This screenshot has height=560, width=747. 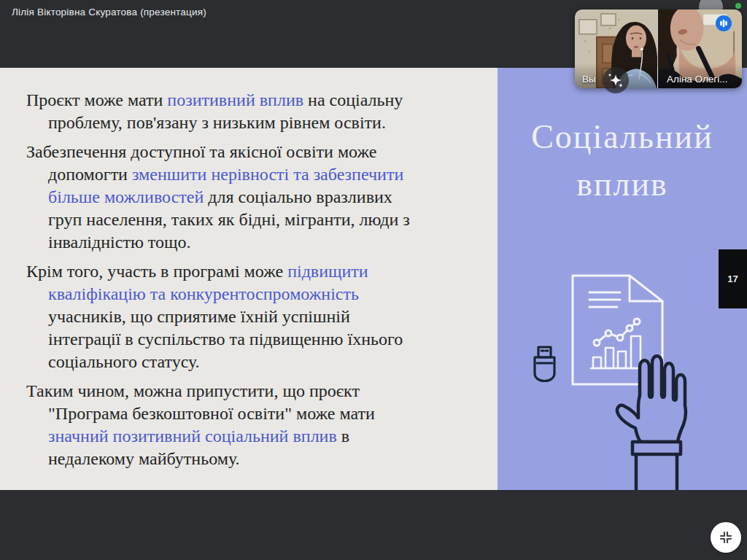 What do you see at coordinates (235, 100) in the screenshot?
I see `highlighted-text: позитивний вплив` at bounding box center [235, 100].